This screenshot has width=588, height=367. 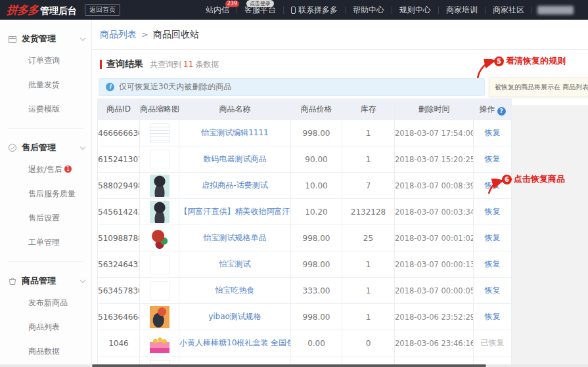 What do you see at coordinates (46, 194) in the screenshot?
I see `sidebar-item: 售后服务质量` at bounding box center [46, 194].